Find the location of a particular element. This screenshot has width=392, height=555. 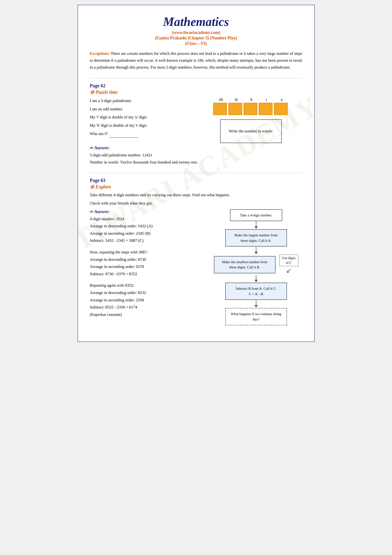

page63-section: Page 63 ⚙ Explore Take different 4-digit… is located at coordinates (196, 251).